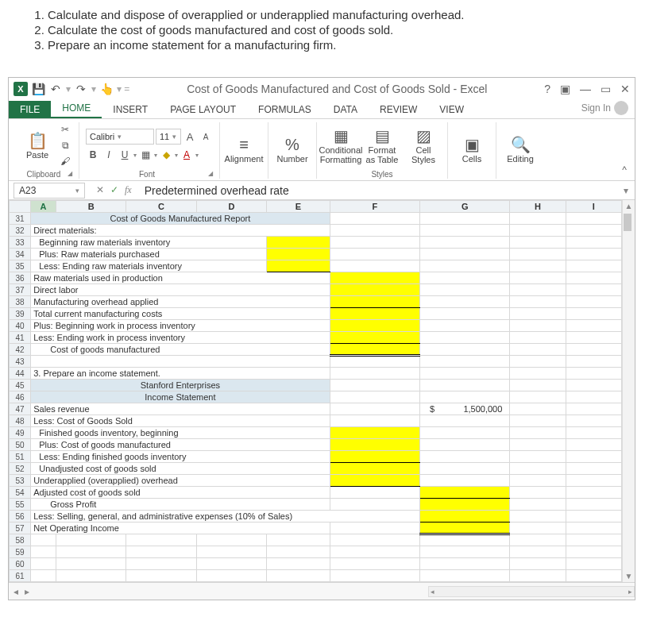 The width and height of the screenshot is (645, 644). What do you see at coordinates (625, 89) in the screenshot?
I see `close-icon: ✕` at bounding box center [625, 89].